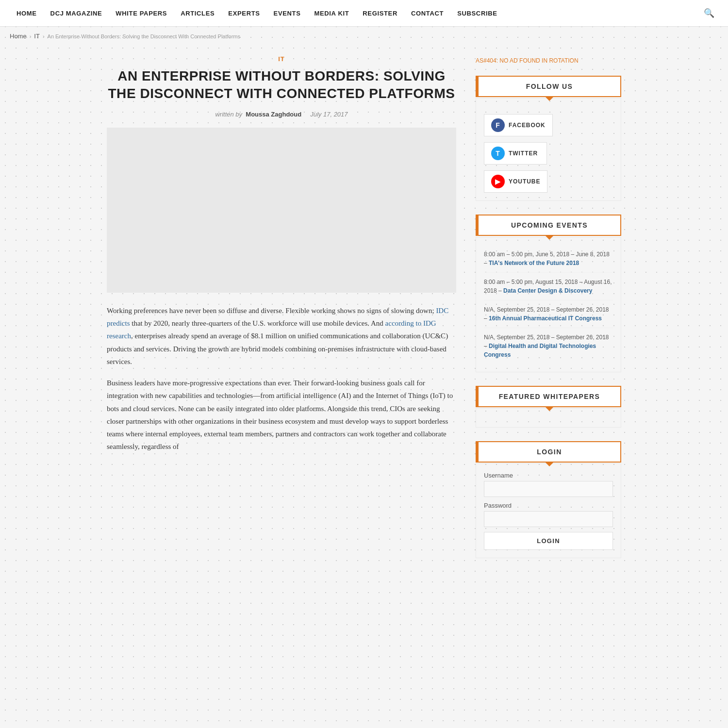 The image size is (728, 728). What do you see at coordinates (548, 407) in the screenshot?
I see `featured-whitepapers-widget: FEATURED WHITEPAPERS` at bounding box center [548, 407].